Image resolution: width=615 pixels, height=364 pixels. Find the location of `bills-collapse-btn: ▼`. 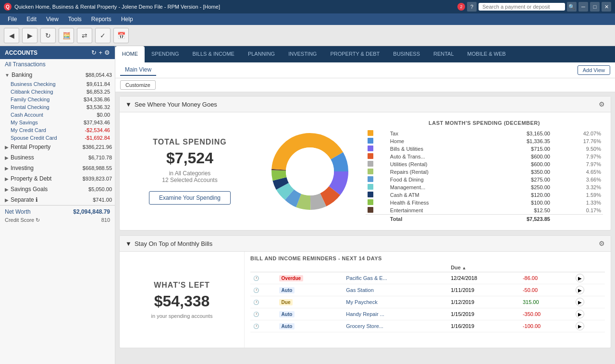

bills-collapse-btn: ▼ is located at coordinates (129, 244).